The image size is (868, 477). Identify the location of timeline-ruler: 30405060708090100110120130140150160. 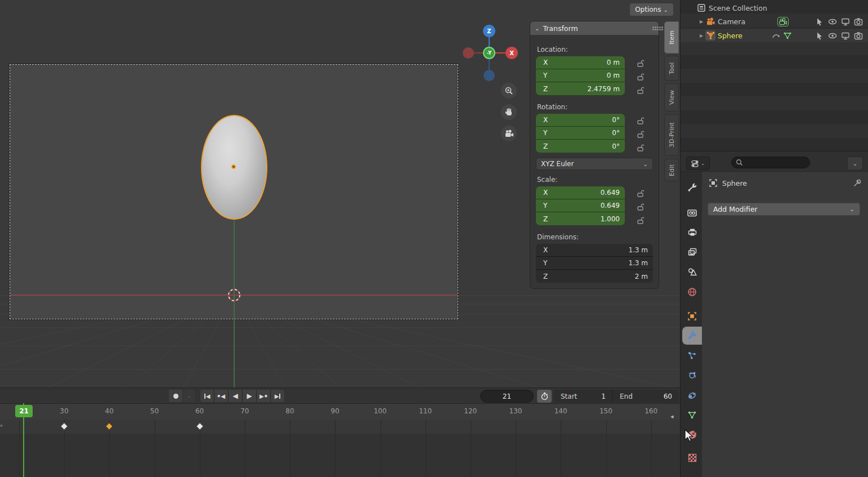
(340, 411).